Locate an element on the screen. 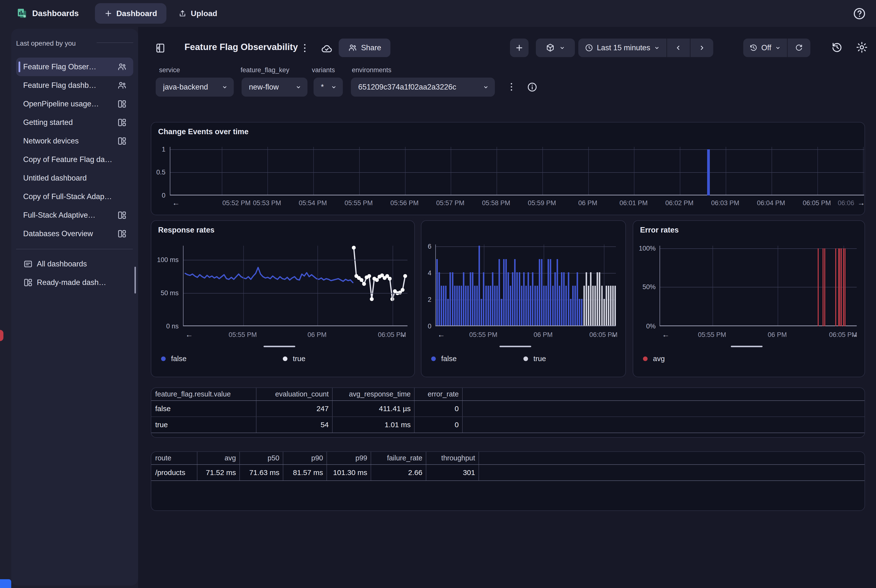 The height and width of the screenshot is (588, 876). visualization-dropdown is located at coordinates (555, 48).